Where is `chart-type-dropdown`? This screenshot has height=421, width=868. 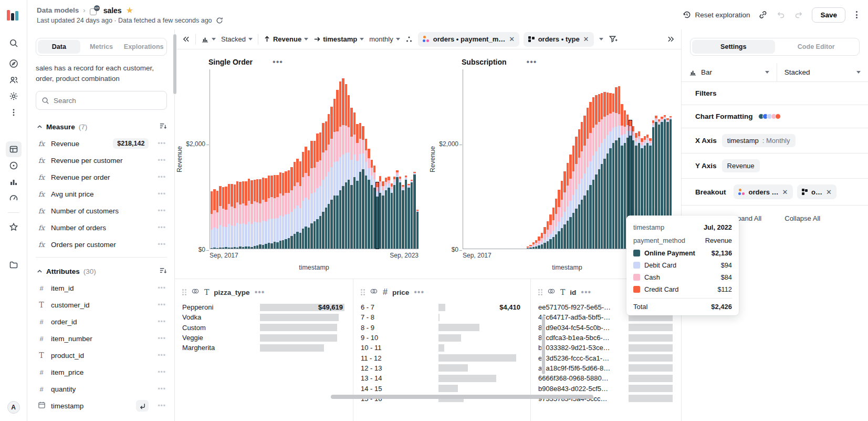
chart-type-dropdown is located at coordinates (208, 39).